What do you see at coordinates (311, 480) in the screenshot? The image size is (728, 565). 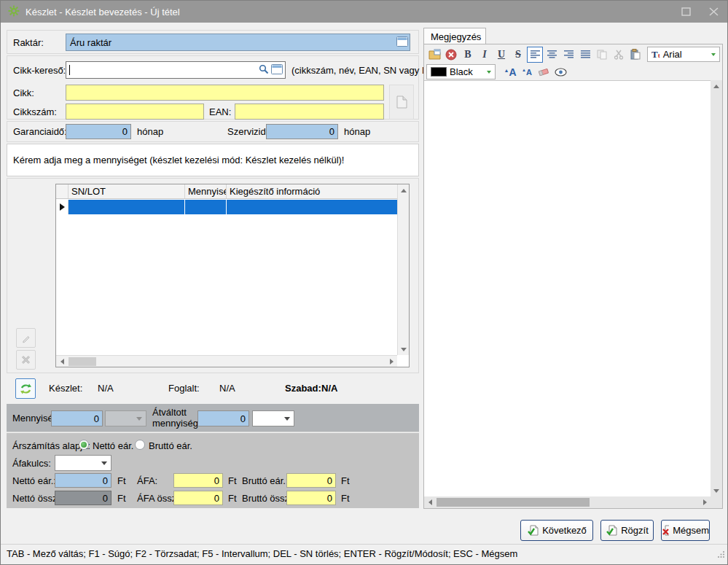 I see `gross-unit-price-field: 0` at bounding box center [311, 480].